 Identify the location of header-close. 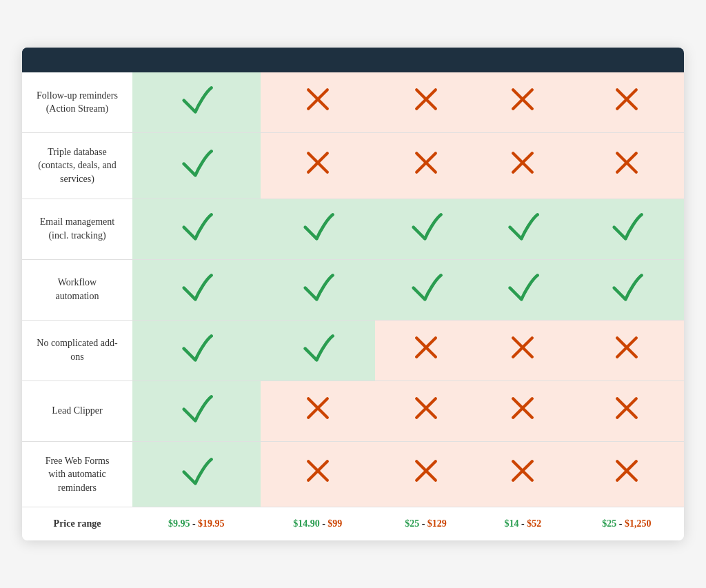
(318, 60).